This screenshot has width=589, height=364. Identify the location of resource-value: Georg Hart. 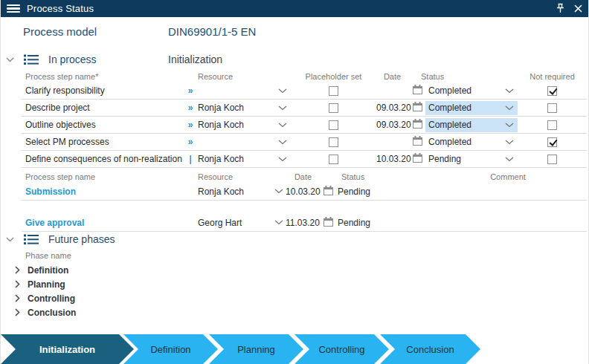
(234, 223).